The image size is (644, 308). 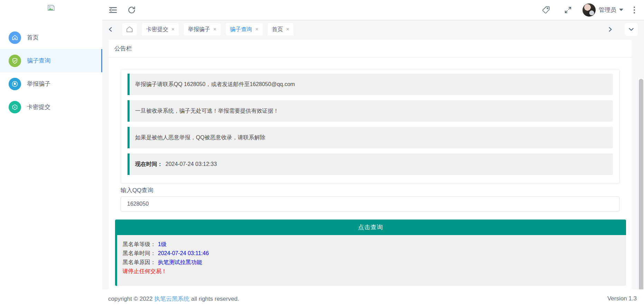 I want to click on chevron-down-icon, so click(x=631, y=29).